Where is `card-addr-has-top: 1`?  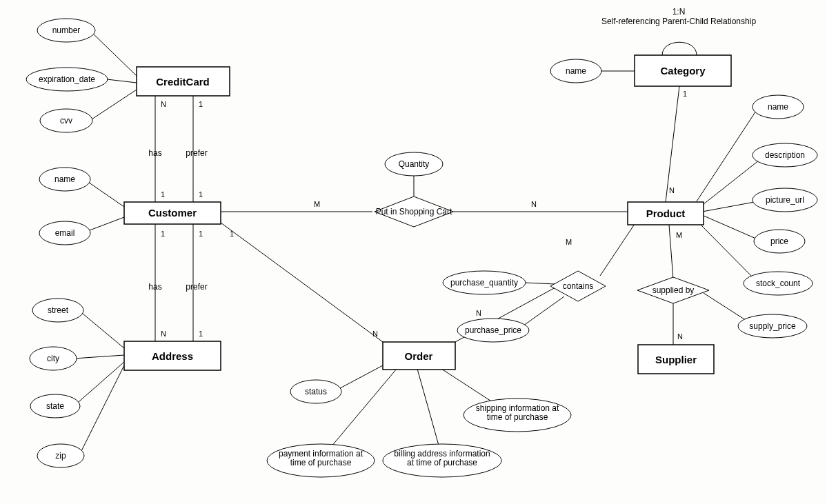 card-addr-has-top: 1 is located at coordinates (163, 234).